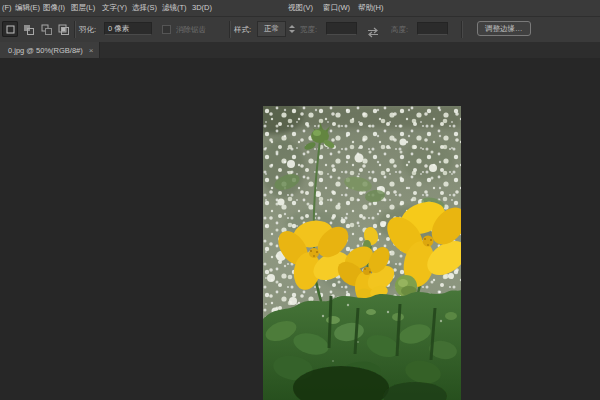 This screenshot has width=600, height=400. I want to click on style-dropdown-value: 正常, so click(272, 29).